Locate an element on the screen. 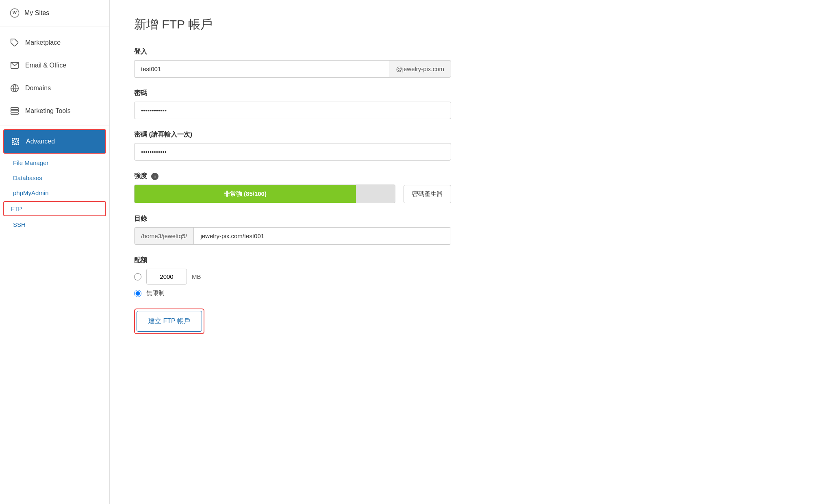 This screenshot has height=504, width=816. quota-options: MB 無限制 is located at coordinates (293, 283).